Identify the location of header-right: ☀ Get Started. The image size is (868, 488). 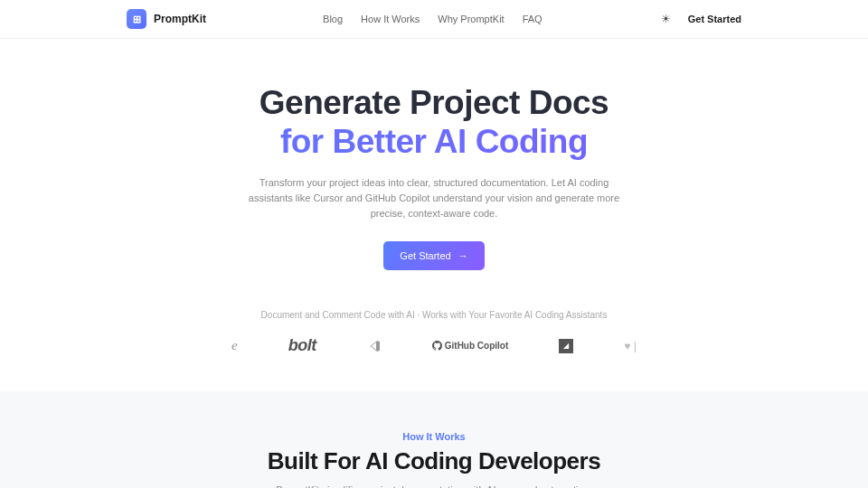
(700, 19).